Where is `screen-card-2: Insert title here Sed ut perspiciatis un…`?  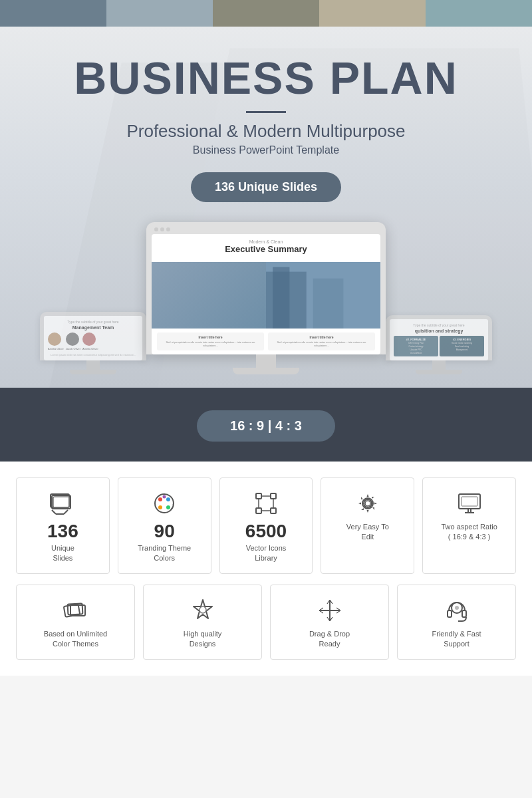 screen-card-2: Insert title here Sed ut perspiciatis un… is located at coordinates (322, 342).